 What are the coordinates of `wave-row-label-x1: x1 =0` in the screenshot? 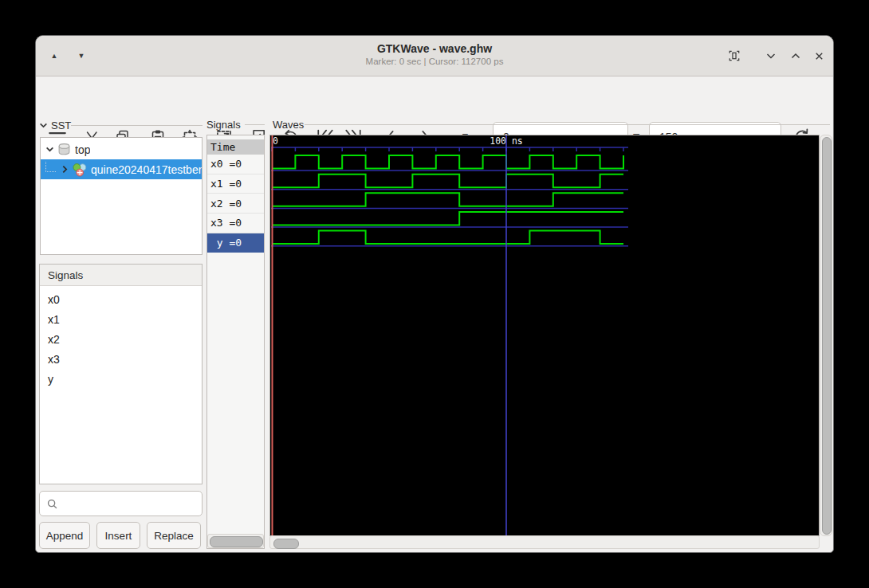 It's located at (236, 185).